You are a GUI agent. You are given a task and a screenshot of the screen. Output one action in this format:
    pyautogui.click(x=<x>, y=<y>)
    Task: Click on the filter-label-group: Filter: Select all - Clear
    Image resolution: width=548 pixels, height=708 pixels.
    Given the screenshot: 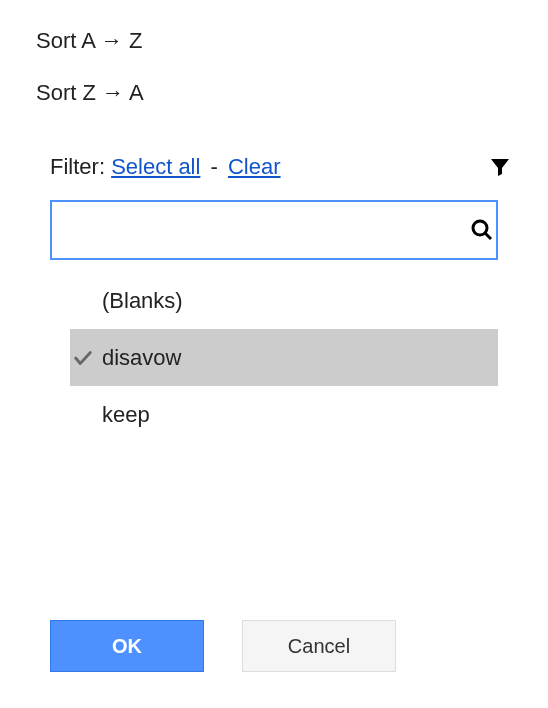 What is the action you would take?
    pyautogui.click(x=166, y=167)
    